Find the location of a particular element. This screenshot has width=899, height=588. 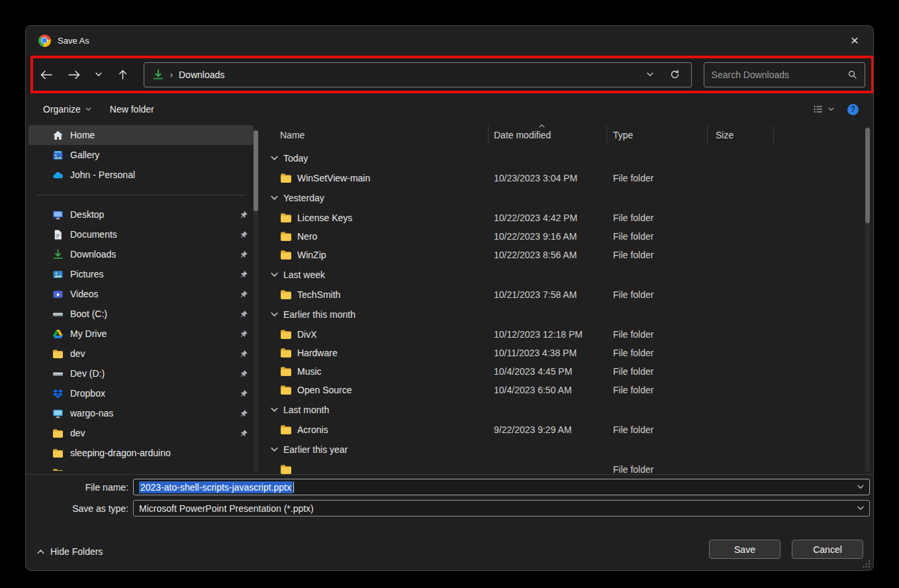

close-button: × is located at coordinates (855, 40).